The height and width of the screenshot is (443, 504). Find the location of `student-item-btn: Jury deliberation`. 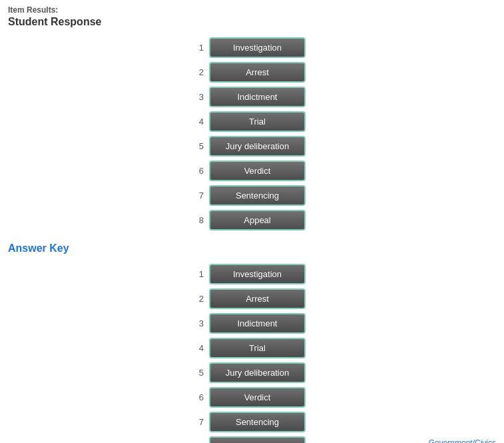

student-item-btn: Jury deliberation is located at coordinates (257, 147).